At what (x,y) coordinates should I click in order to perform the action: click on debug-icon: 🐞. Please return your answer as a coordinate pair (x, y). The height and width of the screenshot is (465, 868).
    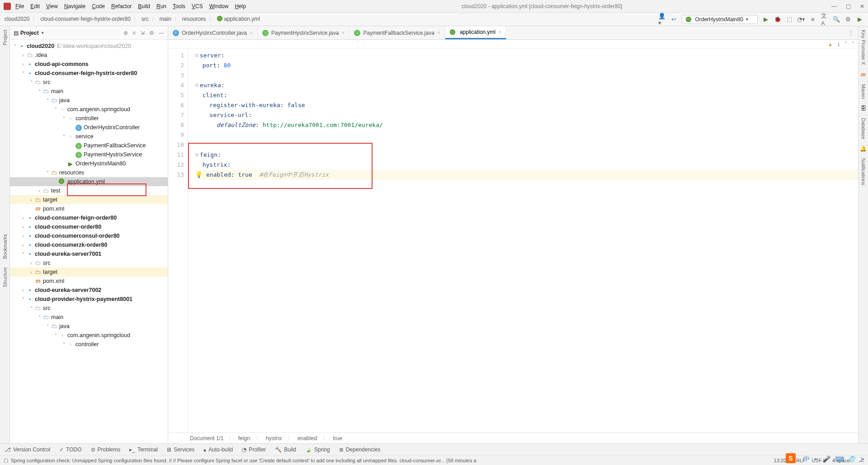
    Looking at the image, I should click on (778, 19).